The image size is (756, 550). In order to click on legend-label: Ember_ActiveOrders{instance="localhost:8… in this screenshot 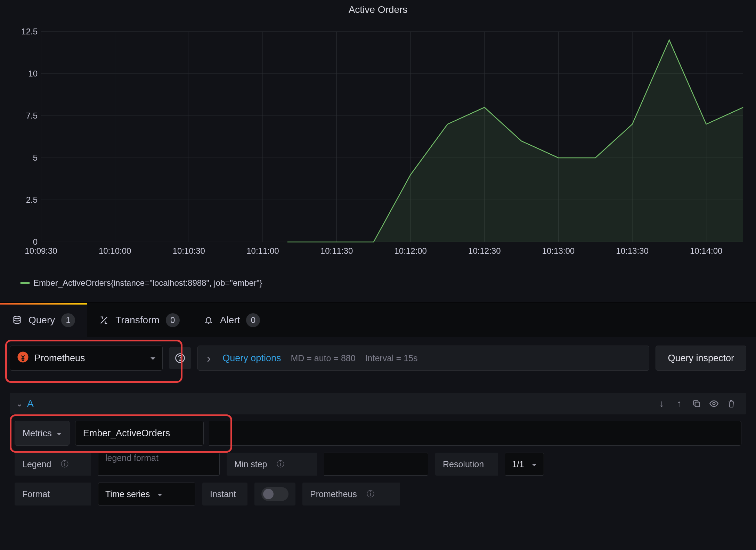, I will do `click(148, 283)`.